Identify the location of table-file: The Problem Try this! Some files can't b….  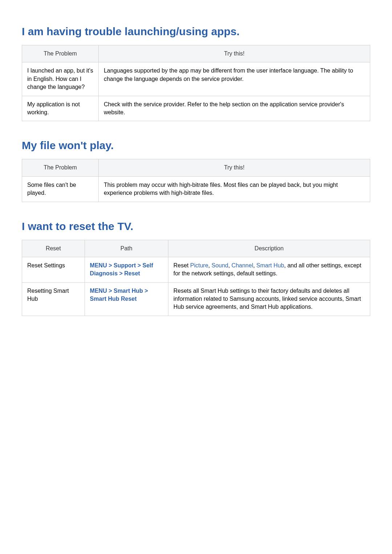
(196, 180).